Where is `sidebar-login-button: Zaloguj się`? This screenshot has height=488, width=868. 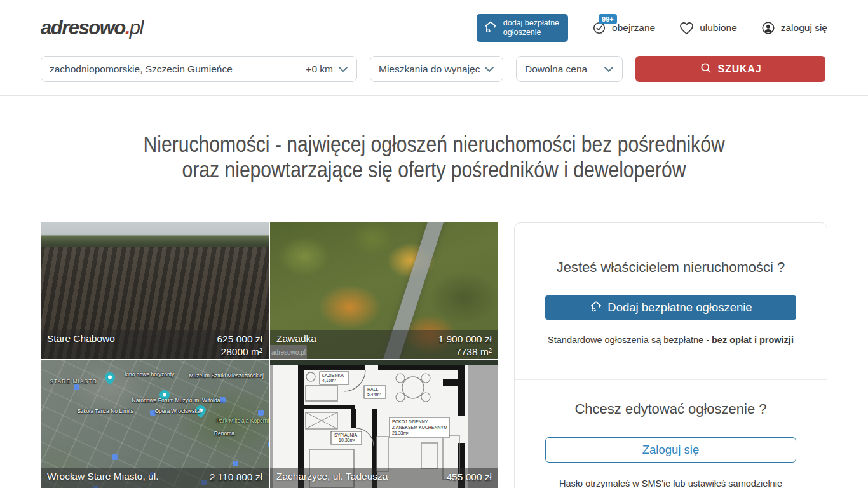 sidebar-login-button: Zaloguj się is located at coordinates (671, 450).